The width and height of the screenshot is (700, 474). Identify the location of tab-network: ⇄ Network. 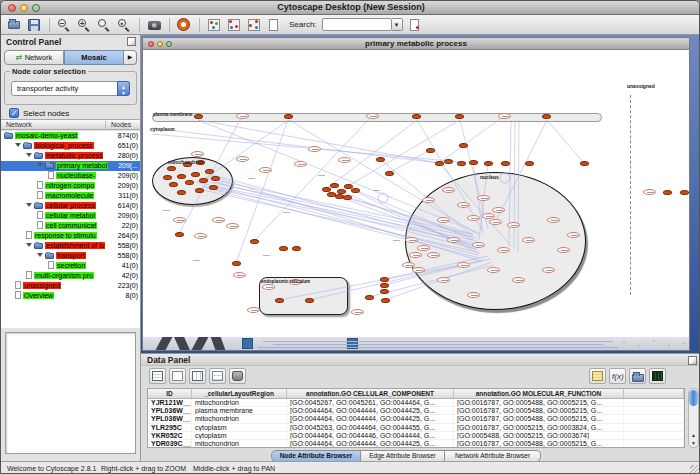
(34, 58).